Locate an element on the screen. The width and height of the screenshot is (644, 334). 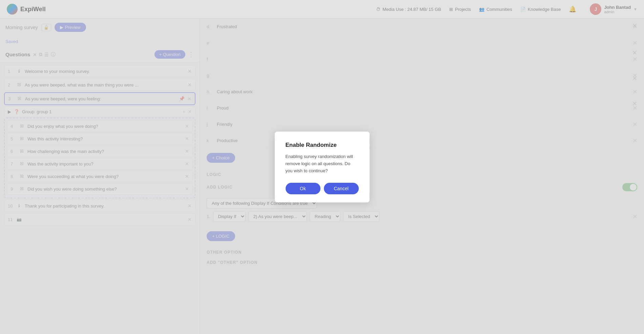
modal-title: Enable Randomize is located at coordinates (322, 145).